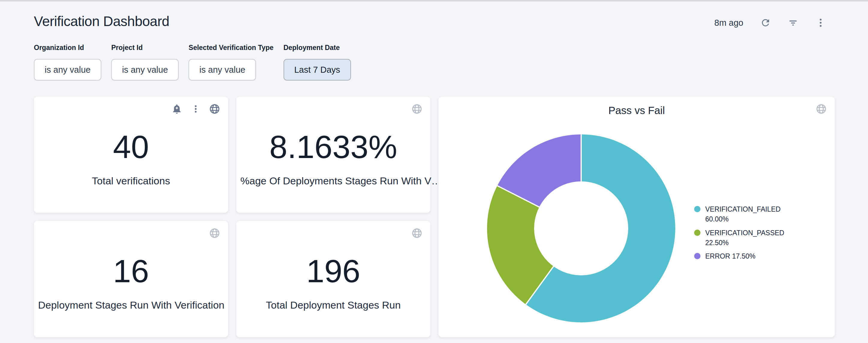 The height and width of the screenshot is (343, 868). Describe the element at coordinates (317, 62) in the screenshot. I see `filter-group-deployment-date: Deployment Date Last 7 Days` at that location.